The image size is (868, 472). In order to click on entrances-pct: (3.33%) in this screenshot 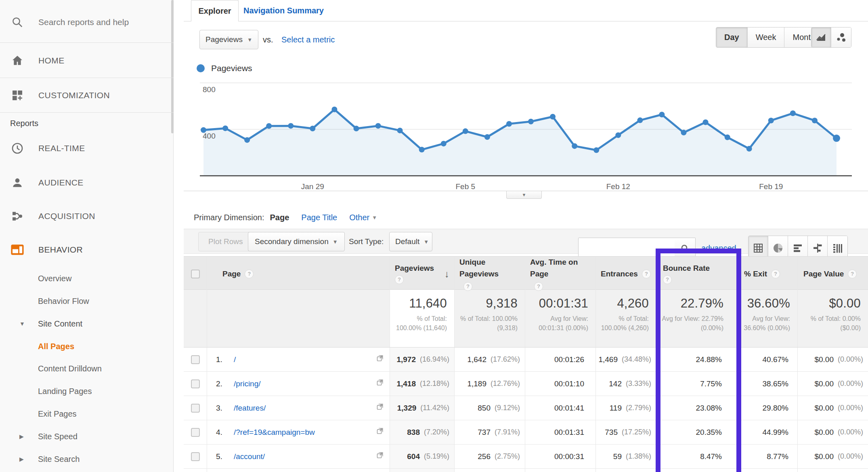, I will do `click(639, 384)`.